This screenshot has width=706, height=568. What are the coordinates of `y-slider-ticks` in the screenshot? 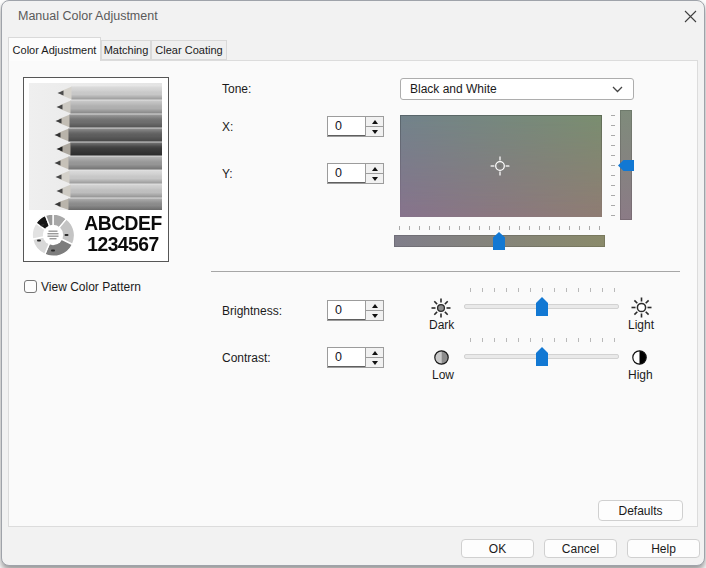 It's located at (613, 166).